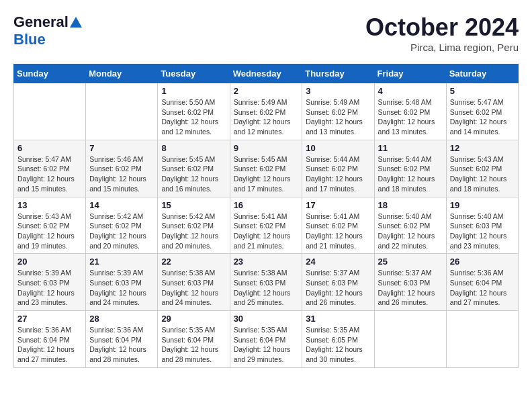 This screenshot has height=411, width=532. I want to click on day-number: 21, so click(122, 262).